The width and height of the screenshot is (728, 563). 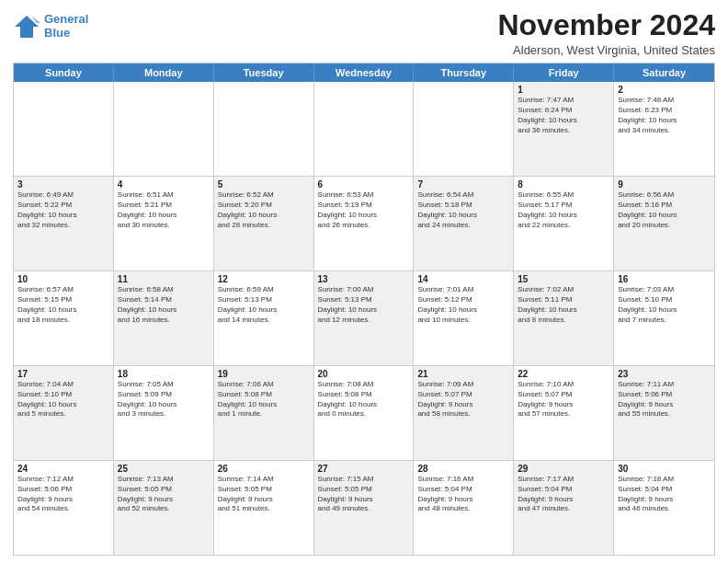 I want to click on day-cell-30: 30Sunrise: 7:18 AM Sunset: 5:04 PM Dayli…, so click(x=664, y=508).